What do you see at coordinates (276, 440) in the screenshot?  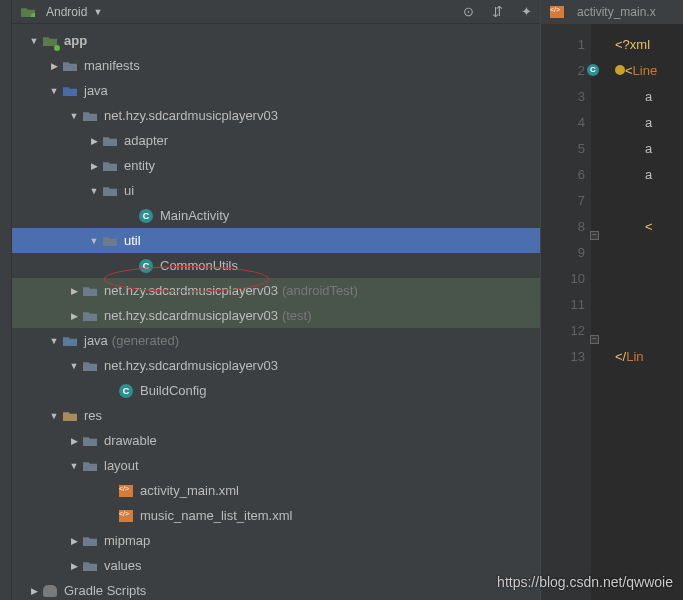 I see `tree-drawable: drawable` at bounding box center [276, 440].